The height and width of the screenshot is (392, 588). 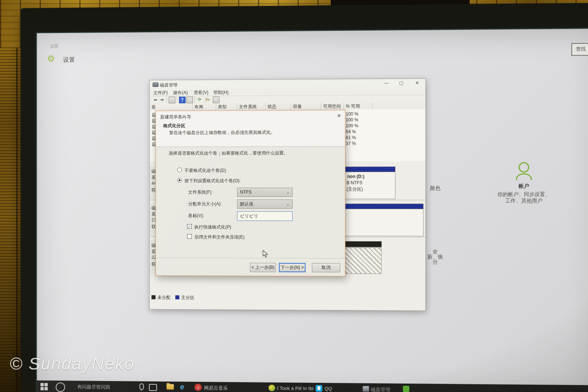 I want to click on quick-format-label: 执行快速格式化(P), so click(x=213, y=227).